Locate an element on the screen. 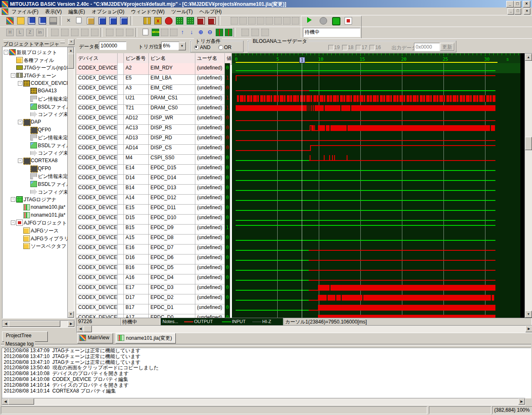 Image resolution: width=532 pixels, height=415 pixels. log-hscrollbar: ◀ ▶ is located at coordinates (264, 402).